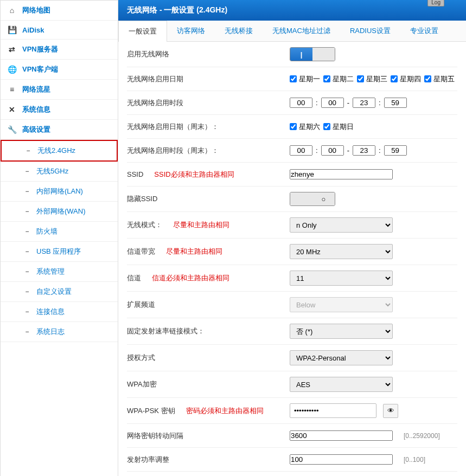  Describe the element at coordinates (59, 50) in the screenshot. I see `sidebar-item-vpnserver: ⇄VPN服务器` at that location.